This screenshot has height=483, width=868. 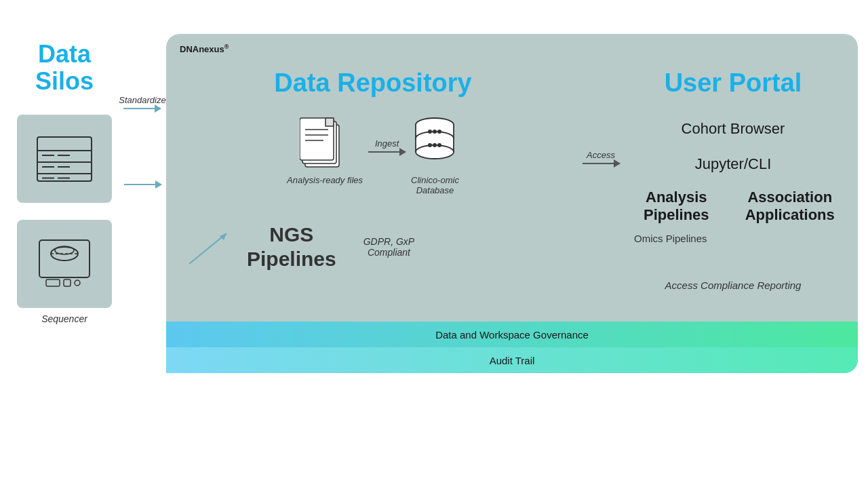 What do you see at coordinates (64, 182) in the screenshot?
I see `data-silos-section: Data Silos` at bounding box center [64, 182].